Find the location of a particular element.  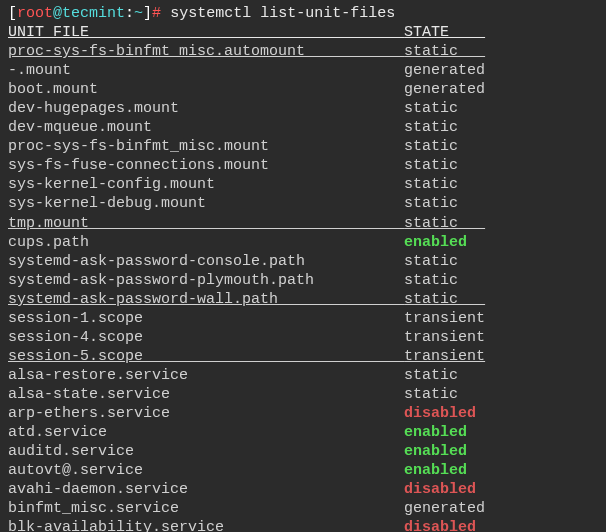

table-row: systemd-ask-password-console.path static is located at coordinates (303, 262).